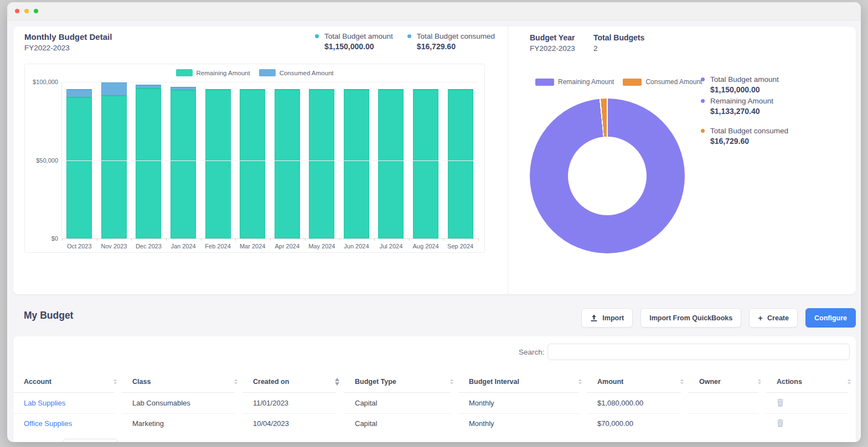 The height and width of the screenshot is (447, 868). I want to click on cell-budget-interval: Monthly, so click(523, 424).